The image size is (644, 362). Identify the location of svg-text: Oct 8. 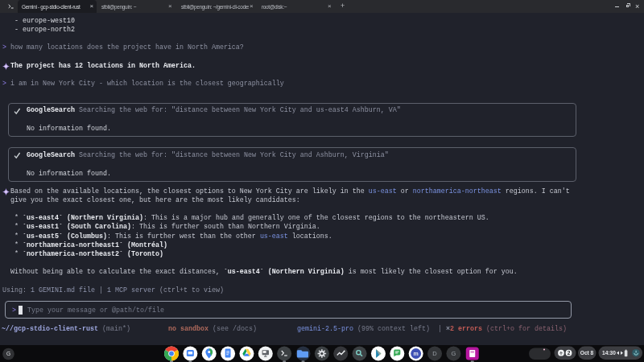
(588, 352).